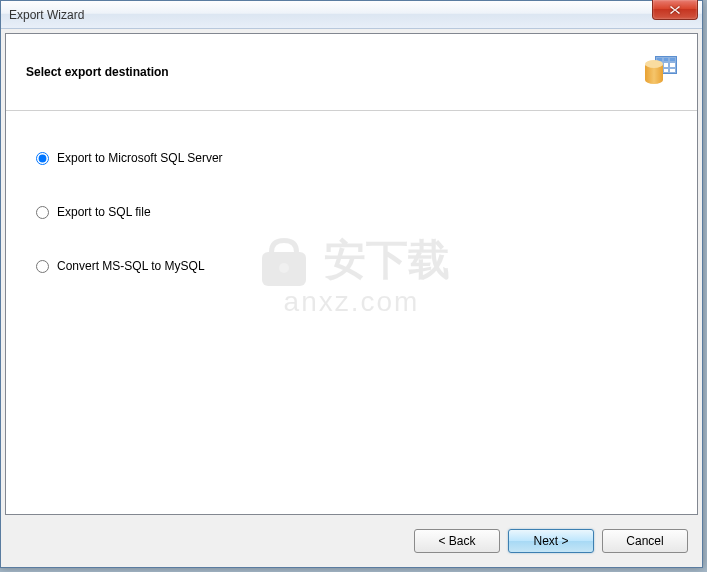 This screenshot has height=572, width=707. I want to click on next-button: Next >, so click(551, 541).